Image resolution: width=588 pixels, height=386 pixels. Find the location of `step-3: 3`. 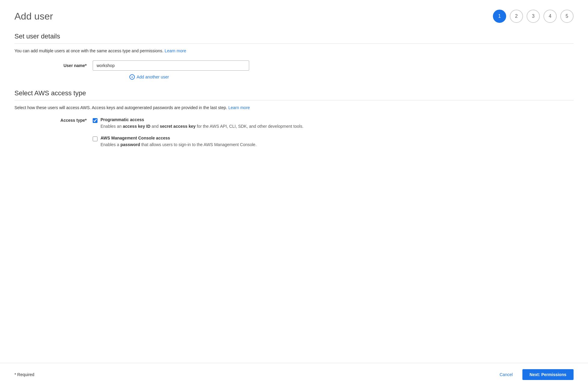

step-3: 3 is located at coordinates (533, 16).